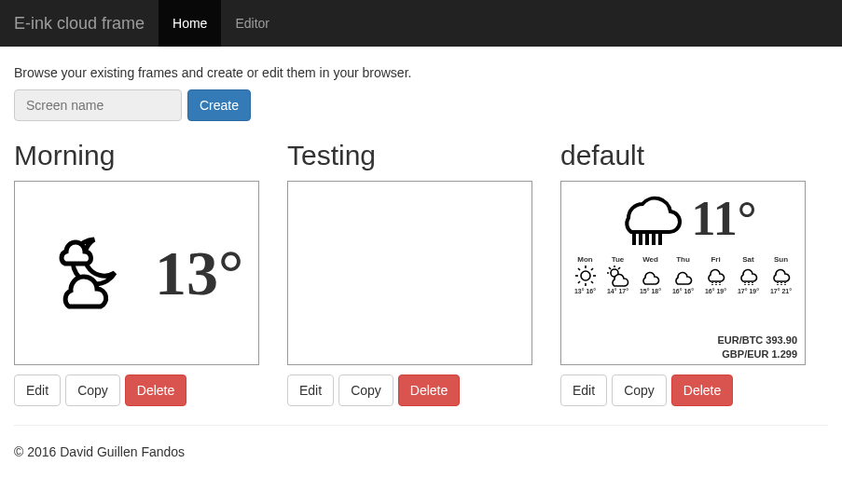 The width and height of the screenshot is (842, 504). Describe the element at coordinates (136, 273) in the screenshot. I see `frame-preview: 13°` at that location.